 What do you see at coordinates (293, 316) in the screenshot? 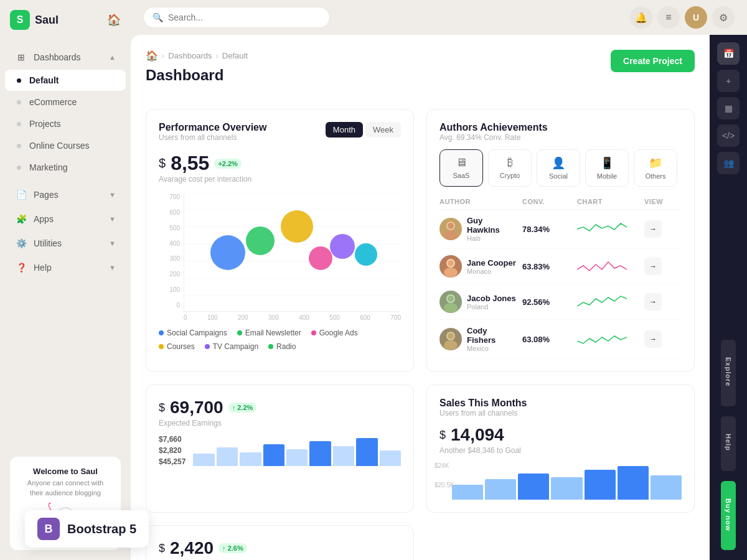
I see `x-axis: 0 100 200 300 400 500 600 700` at bounding box center [293, 316].